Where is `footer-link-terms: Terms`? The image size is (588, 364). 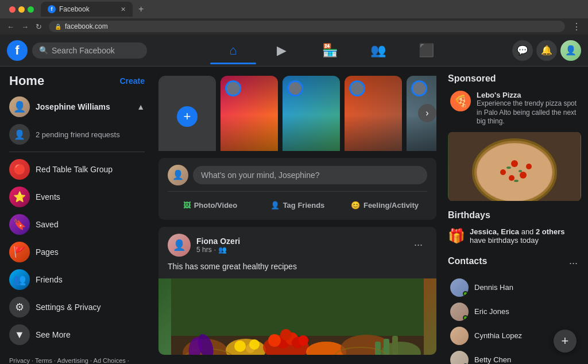
footer-link-terms: Terms is located at coordinates (44, 361).